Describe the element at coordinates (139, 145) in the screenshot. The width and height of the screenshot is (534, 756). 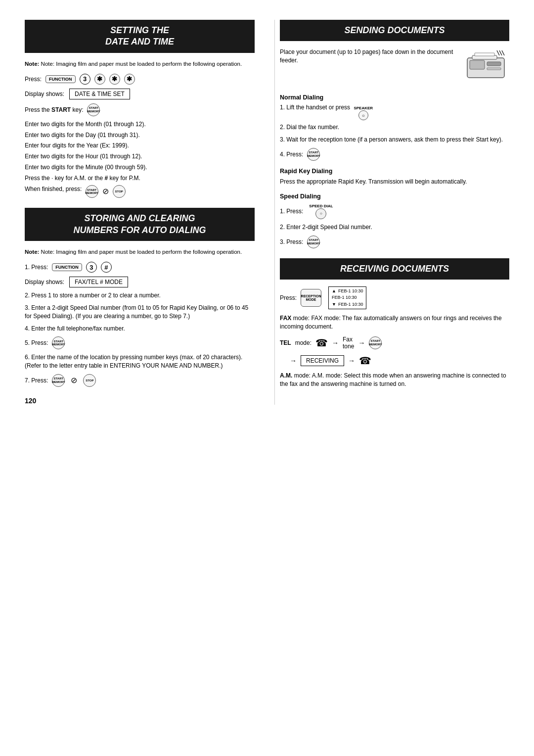
I see `instruction-year: Enter four digits for the Year (Ex: 1999…` at that location.